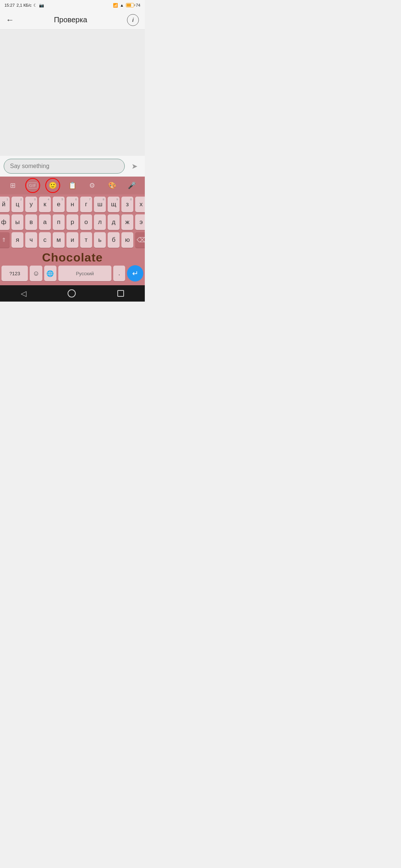 This screenshot has height=868, width=401. I want to click on nav-home-button, so click(72, 293).